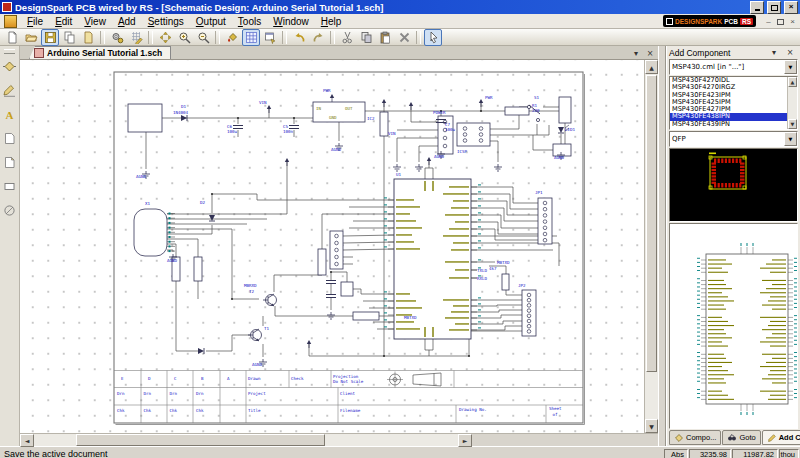 Image resolution: width=800 pixels, height=458 pixels. Describe the element at coordinates (768, 21) in the screenshot. I see `mdi-minimize-button: –` at that location.